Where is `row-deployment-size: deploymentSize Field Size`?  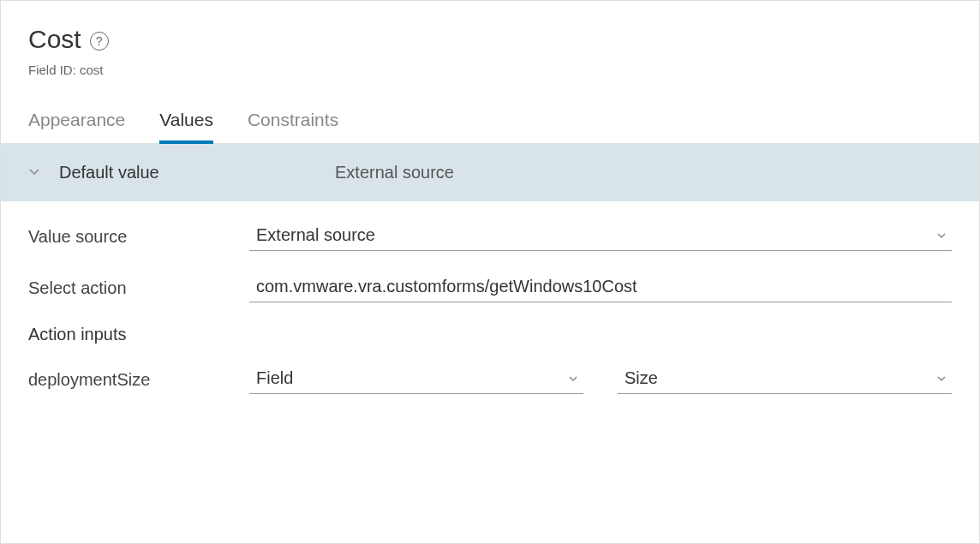
row-deployment-size: deploymentSize Field Size is located at coordinates (490, 380).